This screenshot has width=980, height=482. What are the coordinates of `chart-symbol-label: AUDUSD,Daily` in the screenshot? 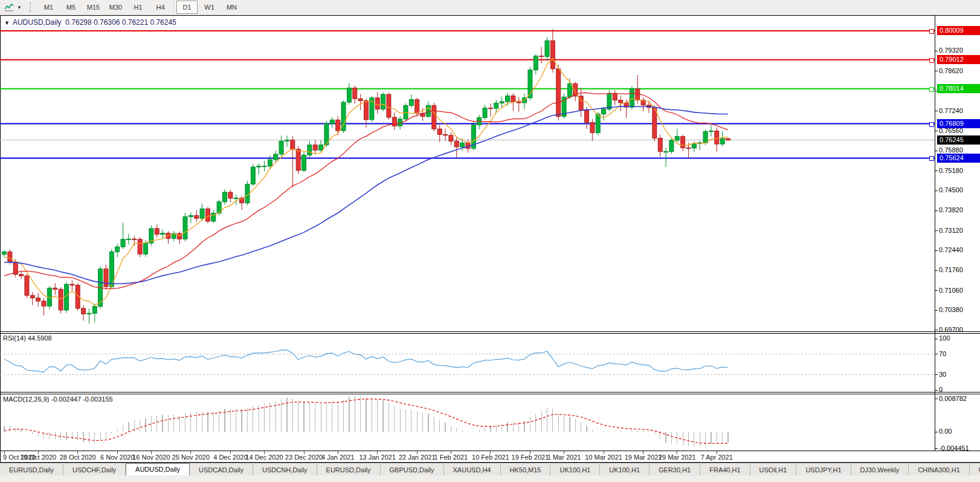 It's located at (37, 22).